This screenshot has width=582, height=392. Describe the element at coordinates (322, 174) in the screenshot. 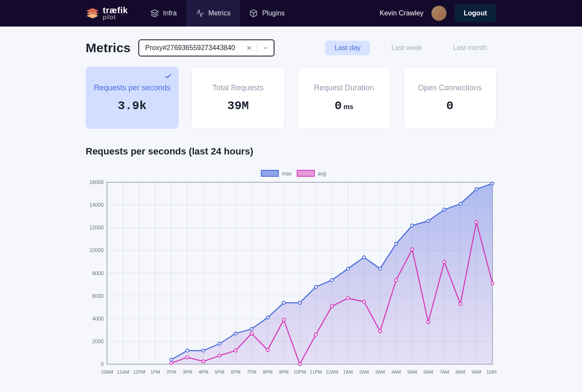

I see `svg-text: avg` at that location.